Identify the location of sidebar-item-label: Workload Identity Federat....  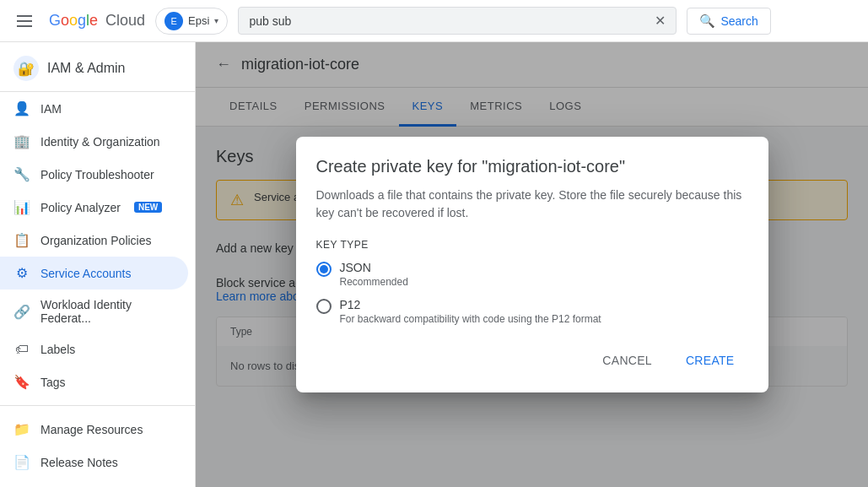
(108, 311).